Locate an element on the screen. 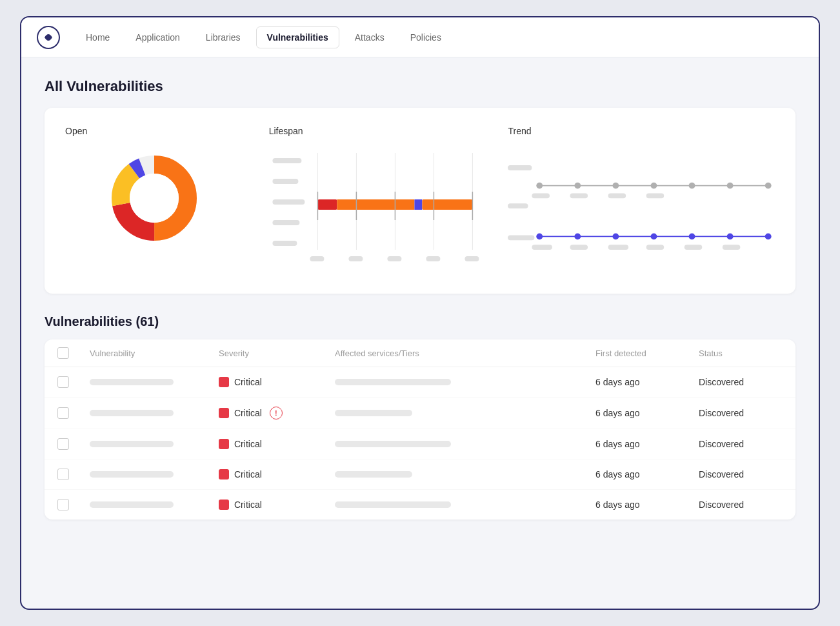  header-vulnerability: Vulnerability is located at coordinates (154, 354).